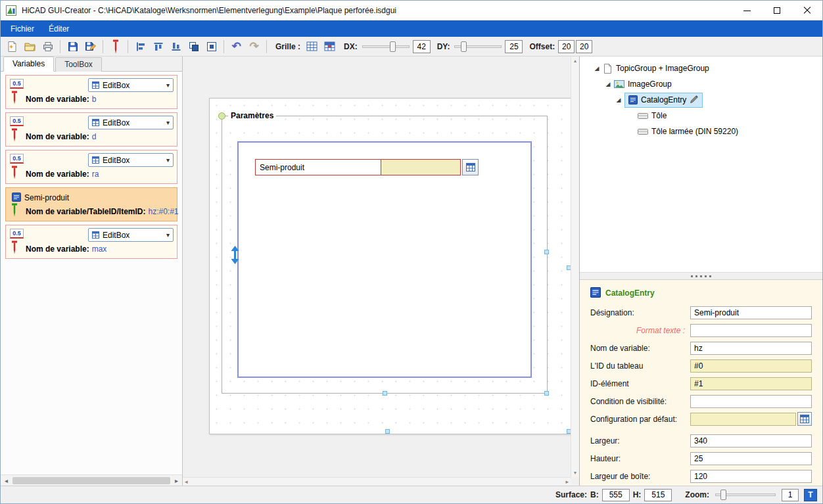 This screenshot has height=504, width=823. Describe the element at coordinates (235, 256) in the screenshot. I see `vertical-resize-icon` at that location.